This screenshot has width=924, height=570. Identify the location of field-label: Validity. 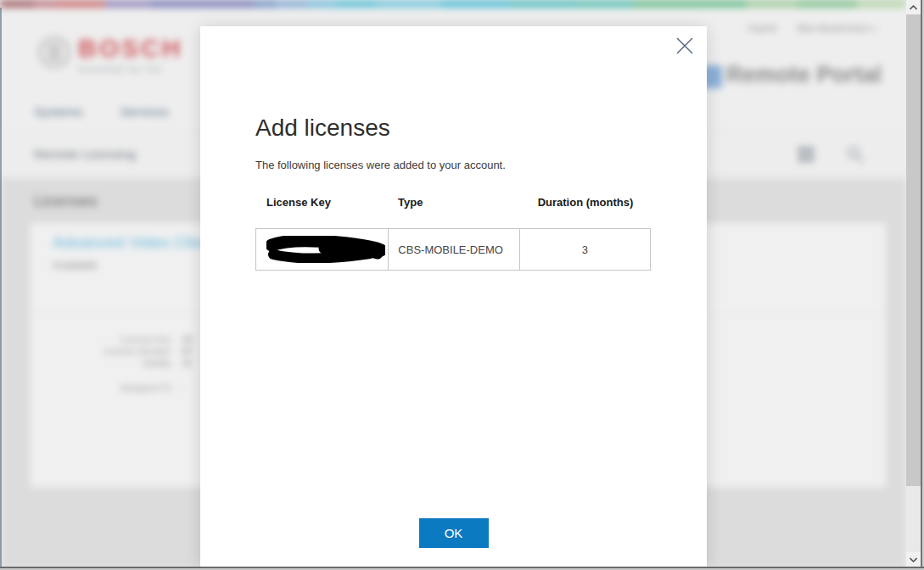
(101, 363).